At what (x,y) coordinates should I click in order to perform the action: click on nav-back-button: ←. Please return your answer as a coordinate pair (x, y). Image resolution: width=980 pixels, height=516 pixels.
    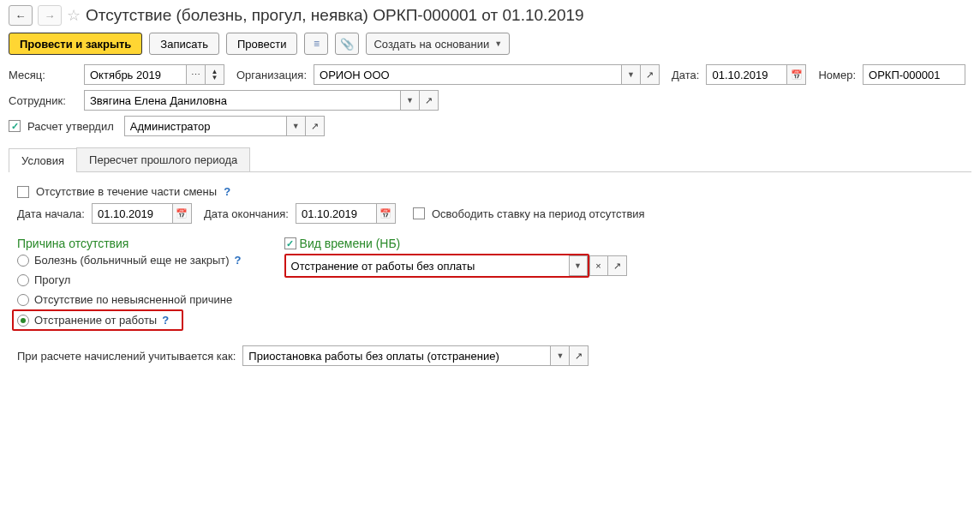
    Looking at the image, I should click on (21, 15).